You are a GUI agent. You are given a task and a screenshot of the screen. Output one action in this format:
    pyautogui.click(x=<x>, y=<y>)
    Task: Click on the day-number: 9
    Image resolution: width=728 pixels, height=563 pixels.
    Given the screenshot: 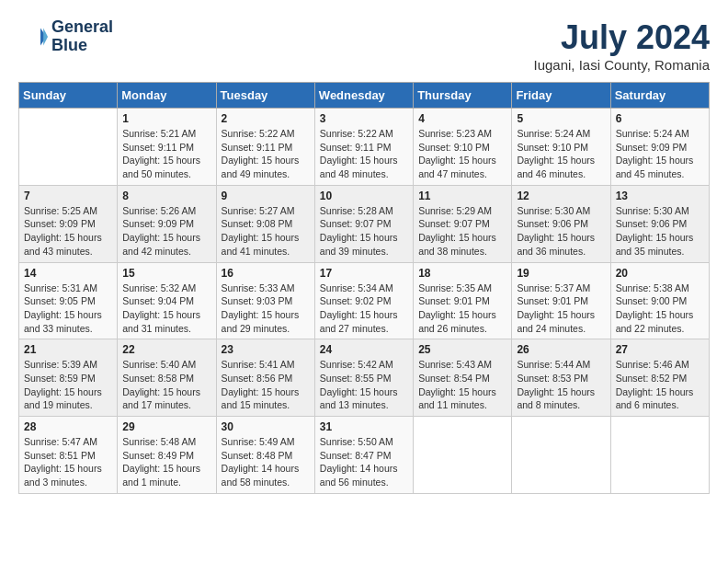 What is the action you would take?
    pyautogui.click(x=266, y=196)
    